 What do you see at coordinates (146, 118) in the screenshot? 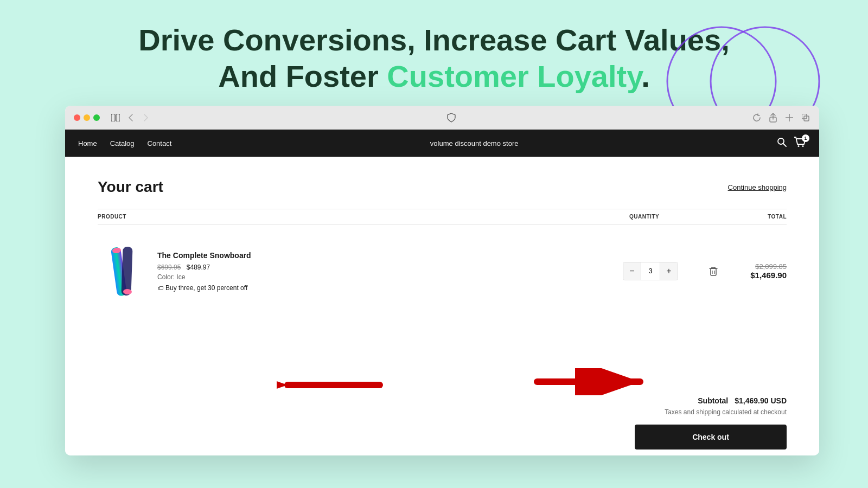
I see `forward-icon` at bounding box center [146, 118].